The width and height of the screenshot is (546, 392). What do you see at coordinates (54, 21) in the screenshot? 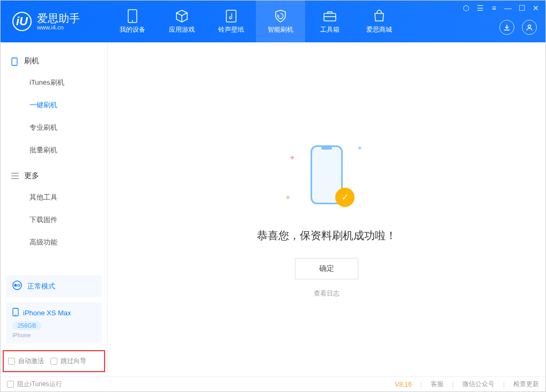
I see `app-logo: iU 爱思助手 www.i4.cn` at bounding box center [54, 21].